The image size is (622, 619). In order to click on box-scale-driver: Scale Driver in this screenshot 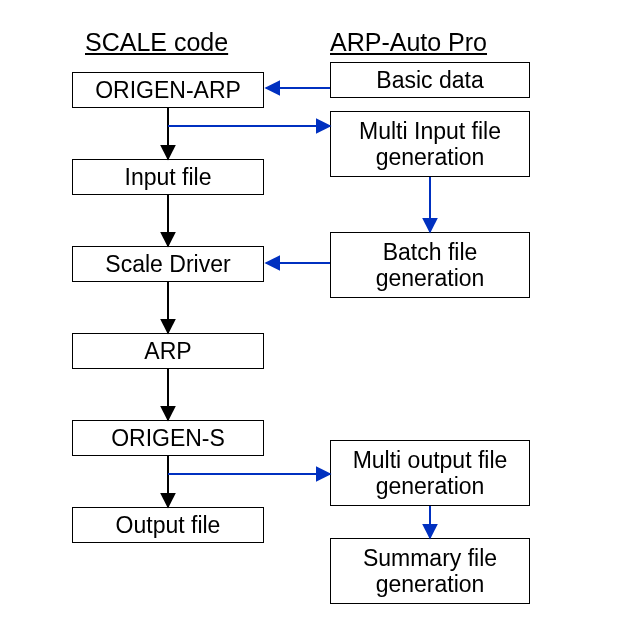, I will do `click(168, 264)`.